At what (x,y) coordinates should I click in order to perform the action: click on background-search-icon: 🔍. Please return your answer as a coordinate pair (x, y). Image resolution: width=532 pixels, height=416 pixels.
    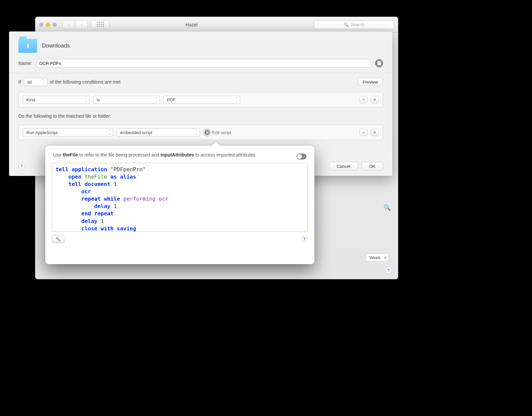
    Looking at the image, I should click on (387, 208).